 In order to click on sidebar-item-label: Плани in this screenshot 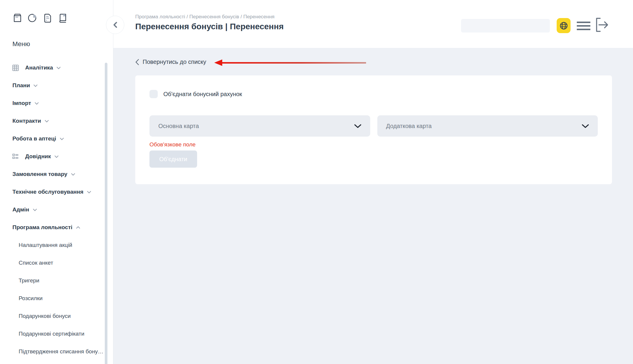, I will do `click(21, 85)`.